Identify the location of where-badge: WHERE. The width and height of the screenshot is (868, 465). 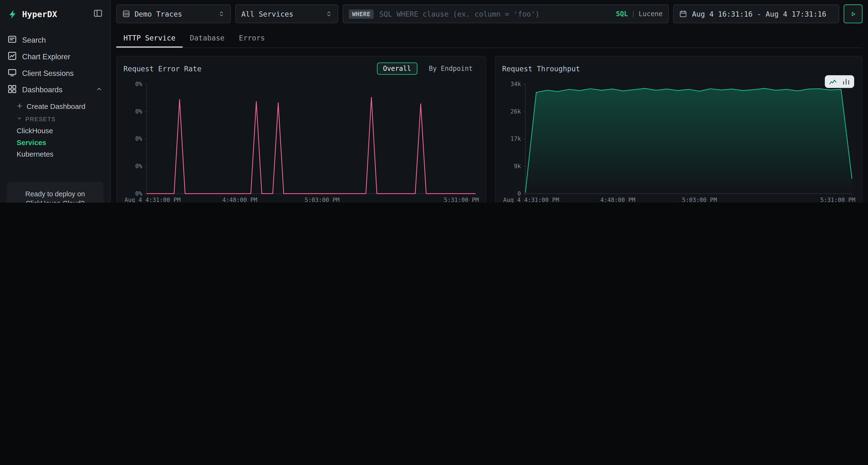
(361, 14).